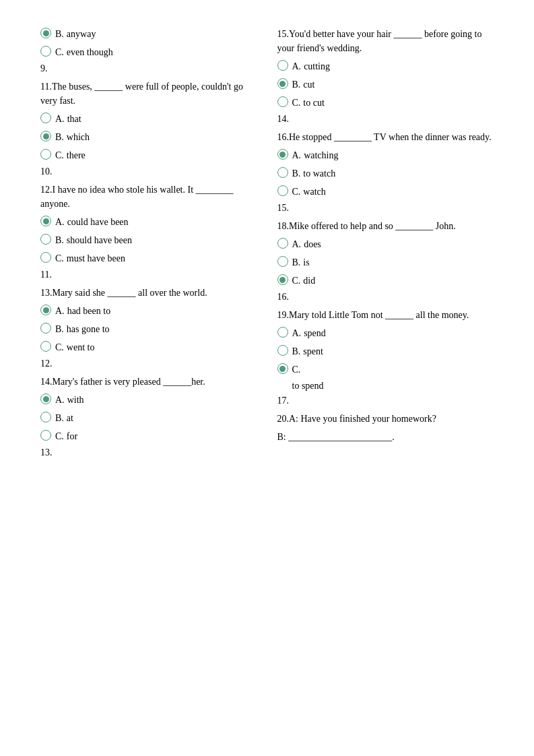 This screenshot has width=534, height=756. I want to click on question-text: 13.Mary said she ______ all over the wor…, so click(149, 292).